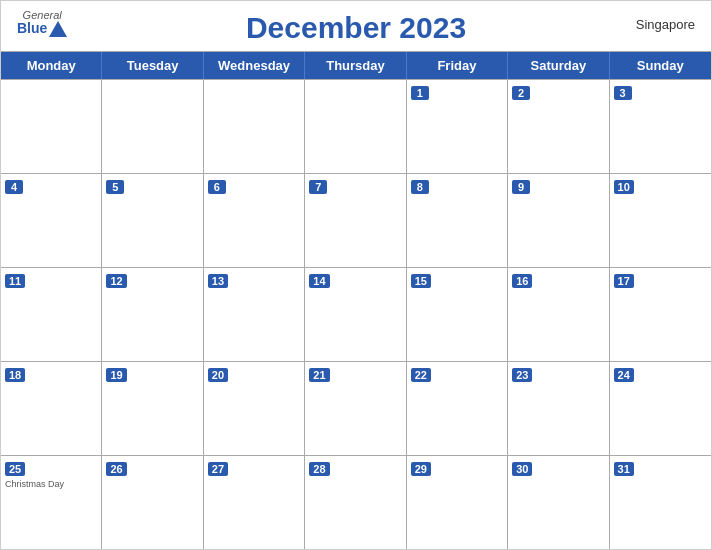 This screenshot has height=550, width=712. Describe the element at coordinates (52, 220) in the screenshot. I see `day-cell: 4` at that location.